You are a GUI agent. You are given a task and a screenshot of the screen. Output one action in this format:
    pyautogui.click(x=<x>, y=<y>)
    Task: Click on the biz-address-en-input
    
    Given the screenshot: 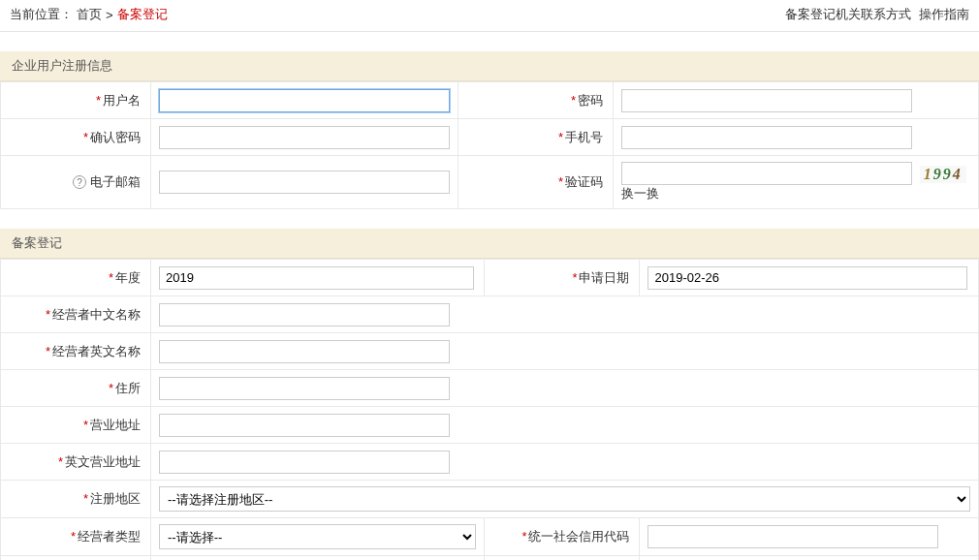 What is the action you would take?
    pyautogui.click(x=304, y=462)
    